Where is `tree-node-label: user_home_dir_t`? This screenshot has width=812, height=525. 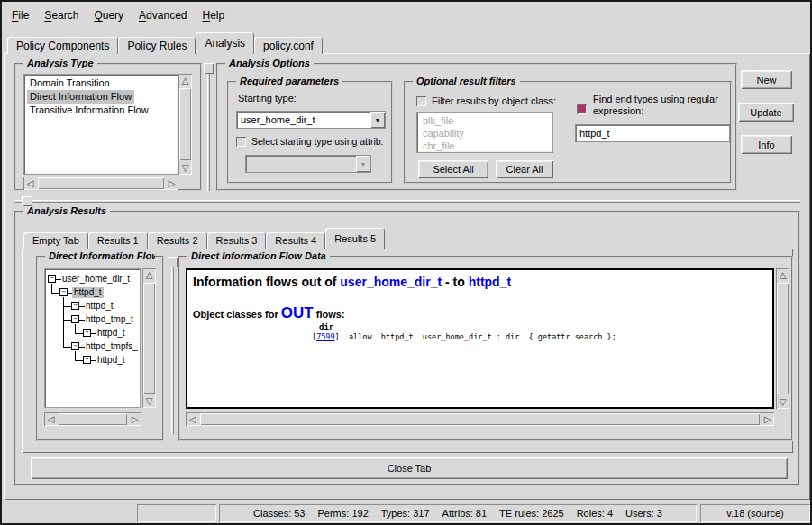 tree-node-label: user_home_dir_t is located at coordinates (96, 279).